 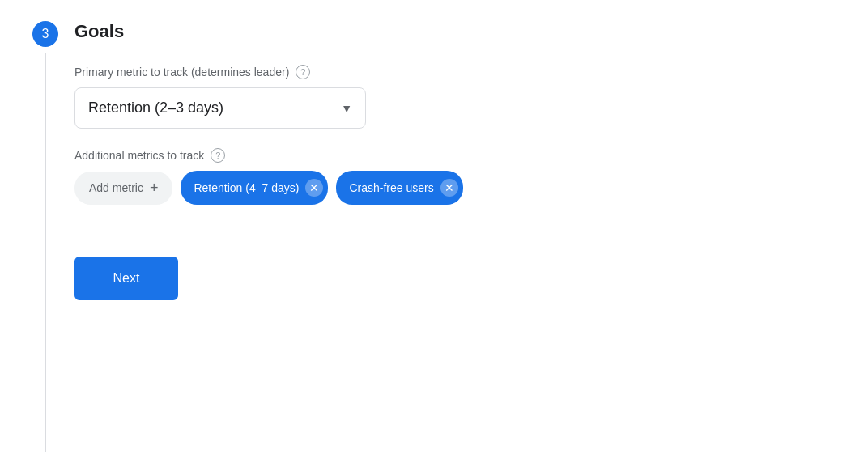 What do you see at coordinates (45, 34) in the screenshot?
I see `step-circle: 3` at bounding box center [45, 34].